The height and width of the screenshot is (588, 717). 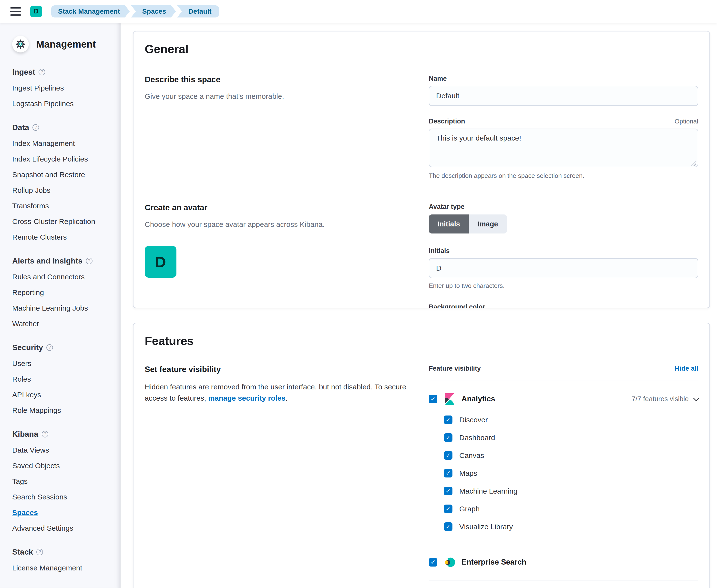 I want to click on sidebar-item-index-lifecycle-policies: Index Lifecycle Policies, so click(x=63, y=159).